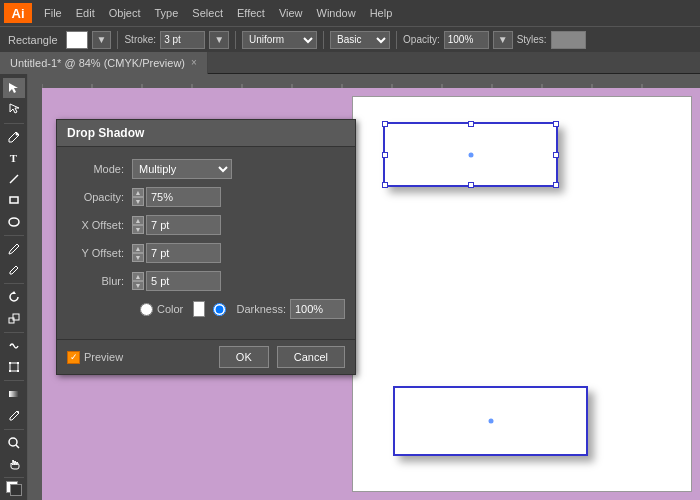 Image resolution: width=700 pixels, height=500 pixels. What do you see at coordinates (14, 297) in the screenshot?
I see `rotate-tool` at bounding box center [14, 297].